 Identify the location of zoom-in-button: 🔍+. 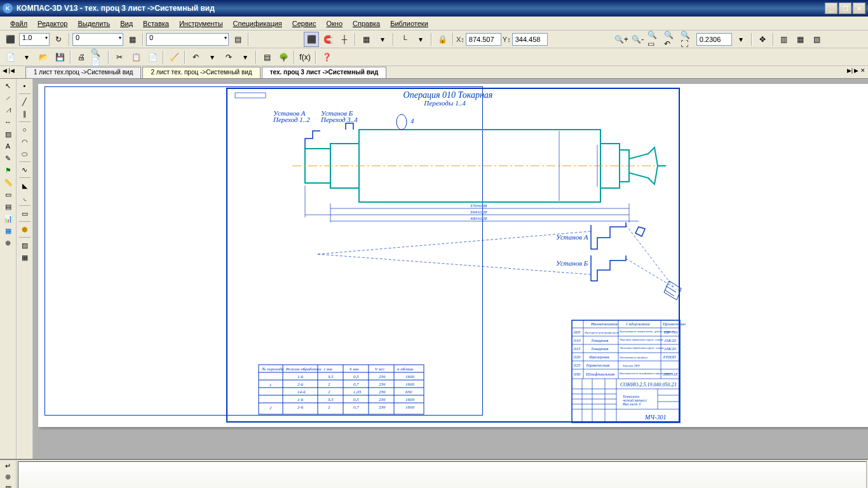
(621, 39).